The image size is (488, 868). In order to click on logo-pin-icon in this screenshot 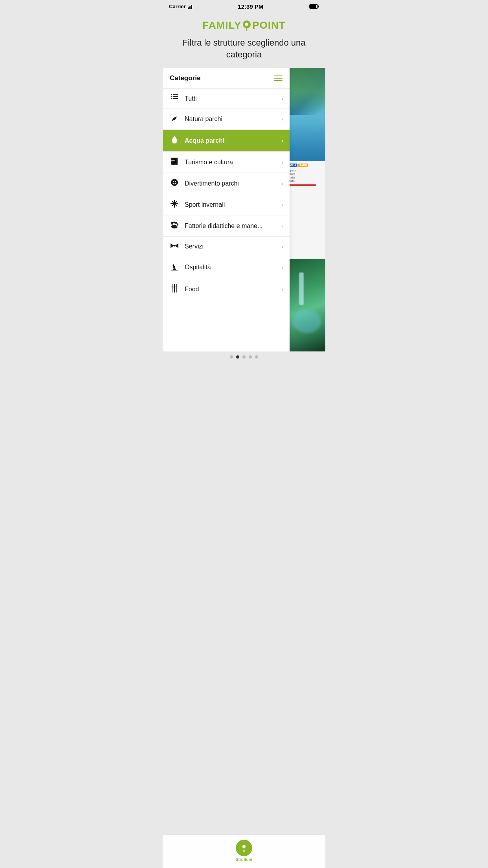, I will do `click(247, 26)`.